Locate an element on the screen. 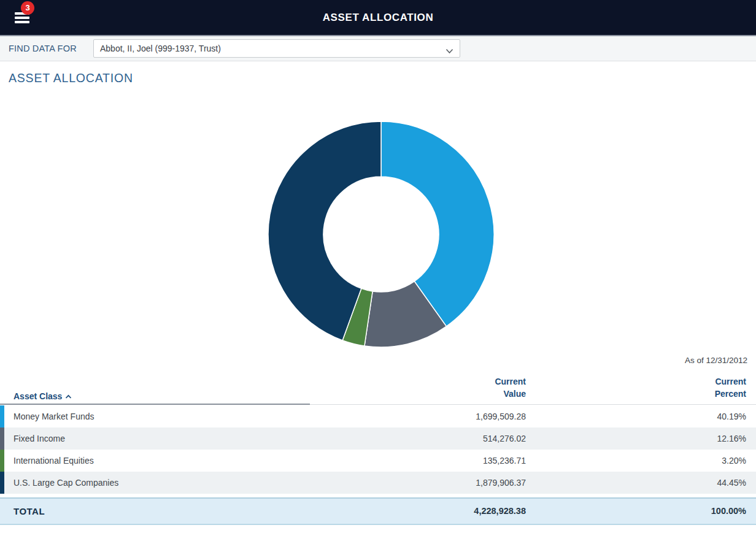  table-row: U.S. Large Cap Companies1,879,906.3744.4… is located at coordinates (378, 483).